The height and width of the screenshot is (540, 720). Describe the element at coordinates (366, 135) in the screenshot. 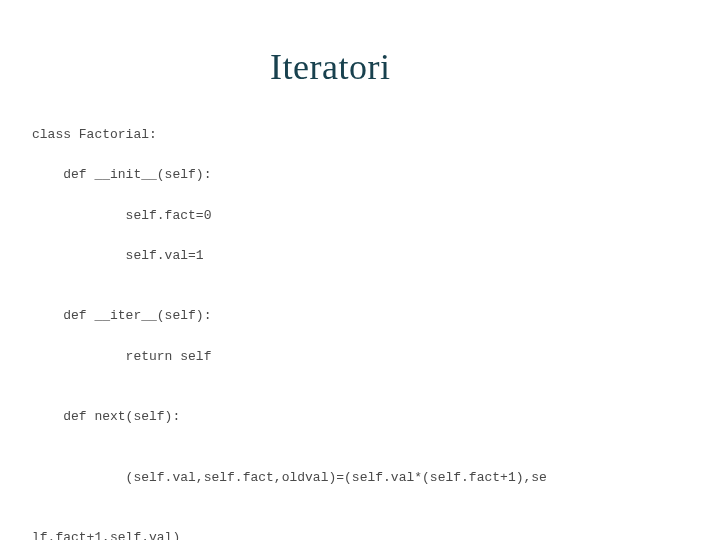

I see `code-line: class Factorial:` at that location.